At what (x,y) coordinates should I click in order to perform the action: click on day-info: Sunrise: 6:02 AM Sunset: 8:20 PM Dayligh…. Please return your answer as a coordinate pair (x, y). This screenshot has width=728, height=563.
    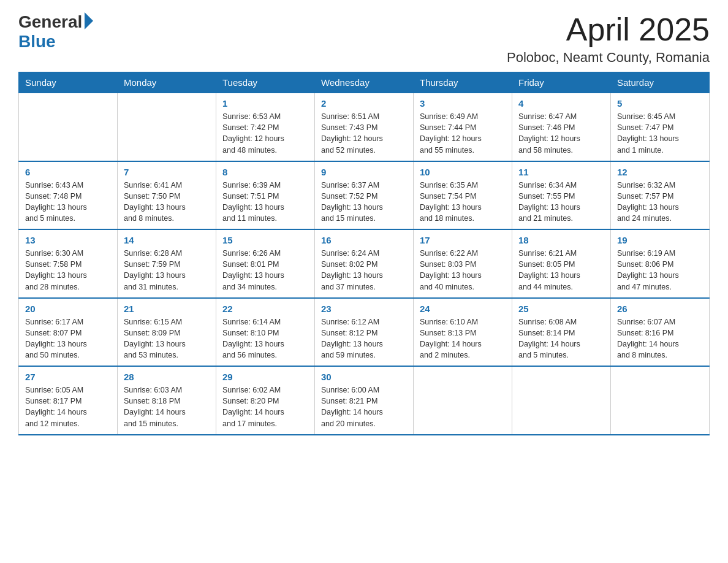
    Looking at the image, I should click on (265, 407).